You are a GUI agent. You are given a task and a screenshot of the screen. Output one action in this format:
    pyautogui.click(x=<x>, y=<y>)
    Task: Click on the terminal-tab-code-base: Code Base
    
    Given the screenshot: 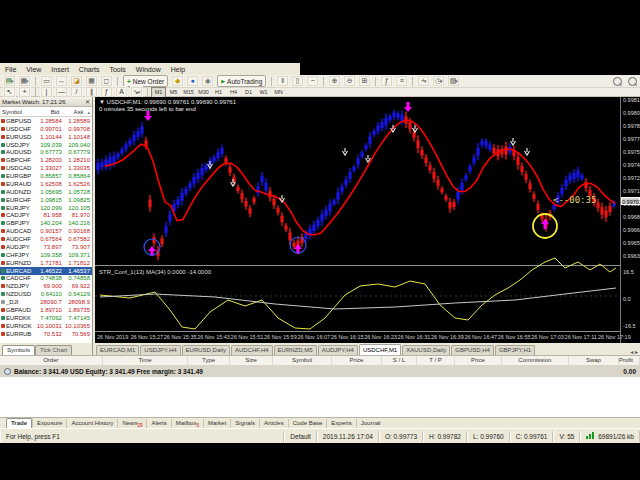 What is the action you would take?
    pyautogui.click(x=308, y=424)
    